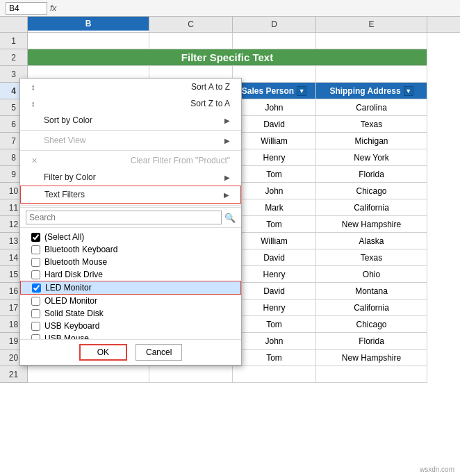 The height and width of the screenshot is (476, 460). What do you see at coordinates (103, 352) in the screenshot?
I see `ok-button: OK` at bounding box center [103, 352].